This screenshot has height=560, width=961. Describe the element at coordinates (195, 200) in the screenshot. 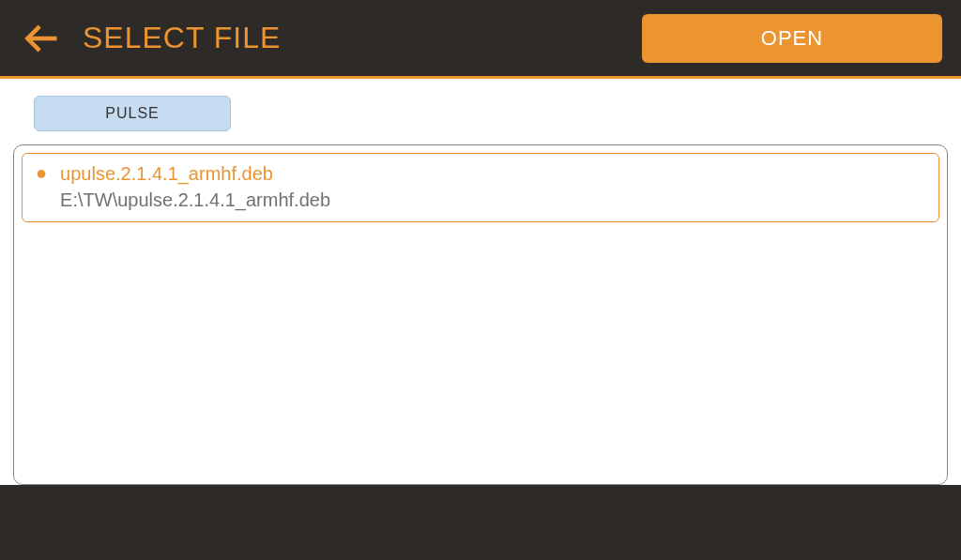

I see `file-path: E:\TW\upulse.2.1.4.1_armhf.deb` at that location.